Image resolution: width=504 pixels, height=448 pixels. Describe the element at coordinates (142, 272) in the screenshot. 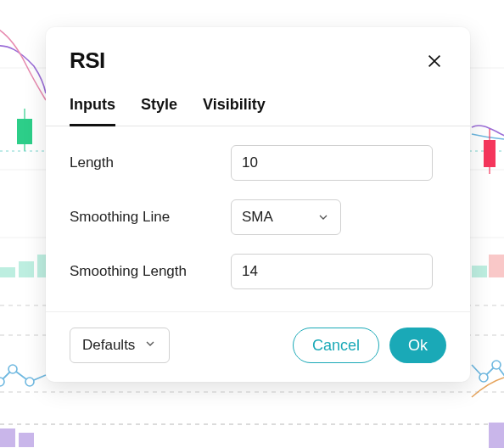

I see `smoothing-length-label: Smoothing Length` at that location.